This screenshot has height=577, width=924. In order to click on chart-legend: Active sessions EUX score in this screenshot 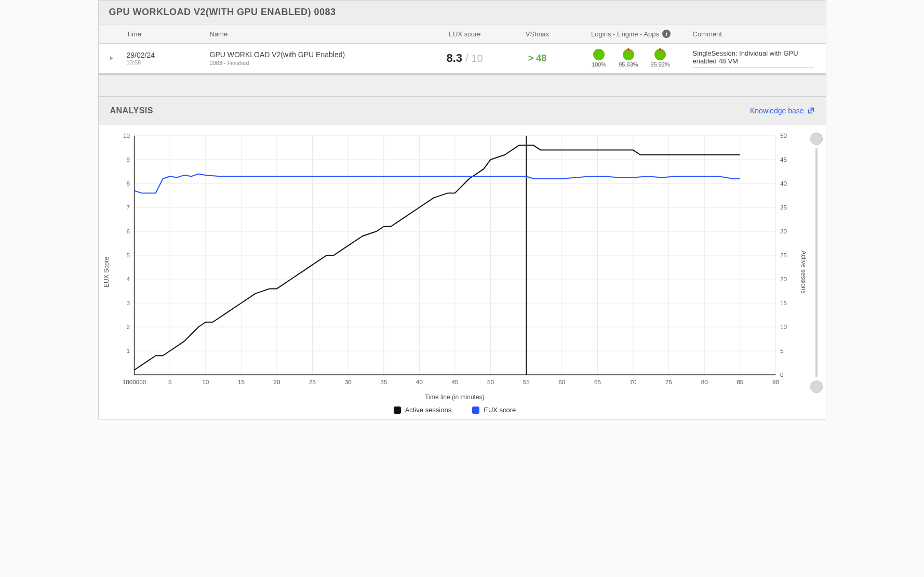, I will do `click(455, 410)`.